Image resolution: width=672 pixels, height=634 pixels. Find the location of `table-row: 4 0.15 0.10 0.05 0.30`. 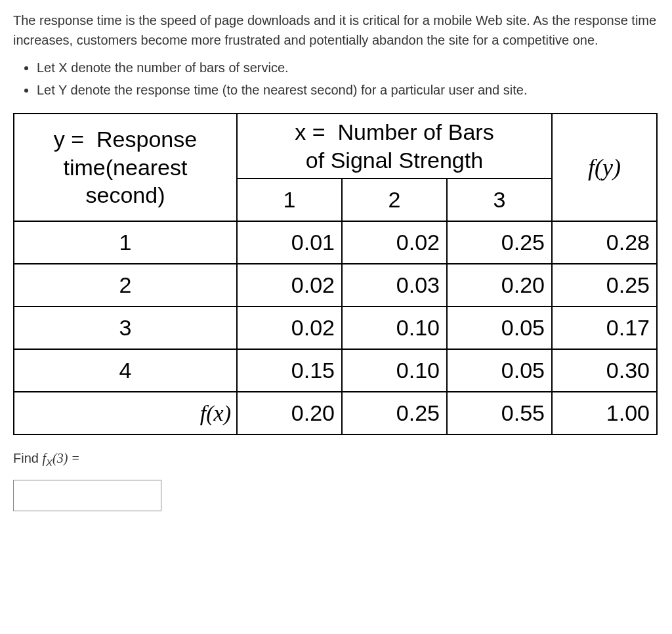

table-row: 4 0.15 0.10 0.05 0.30 is located at coordinates (335, 370).